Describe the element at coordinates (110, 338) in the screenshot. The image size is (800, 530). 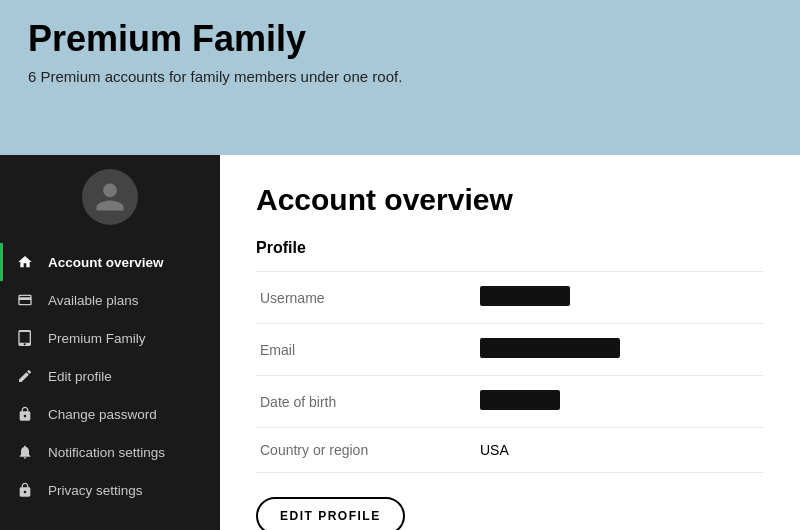
I see `sidebar-item-premium-family: Premium Family` at that location.